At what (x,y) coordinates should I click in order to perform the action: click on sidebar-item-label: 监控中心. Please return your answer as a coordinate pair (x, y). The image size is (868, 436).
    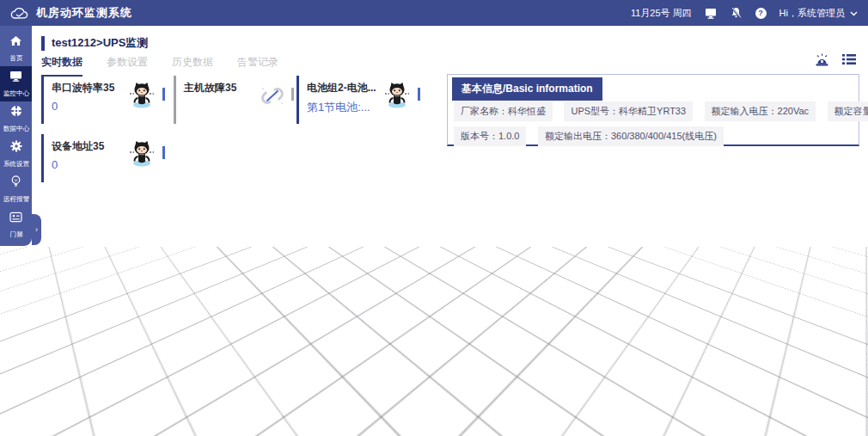
    Looking at the image, I should click on (15, 93).